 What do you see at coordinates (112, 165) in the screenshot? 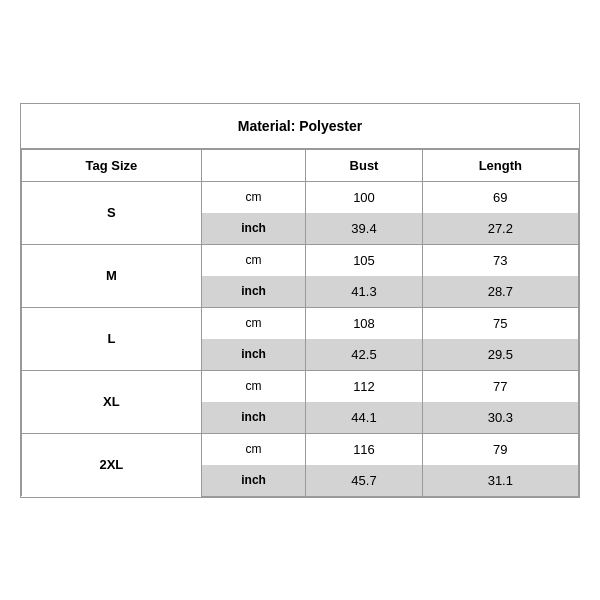
I see `header-tag-size: Tag Size` at bounding box center [112, 165].